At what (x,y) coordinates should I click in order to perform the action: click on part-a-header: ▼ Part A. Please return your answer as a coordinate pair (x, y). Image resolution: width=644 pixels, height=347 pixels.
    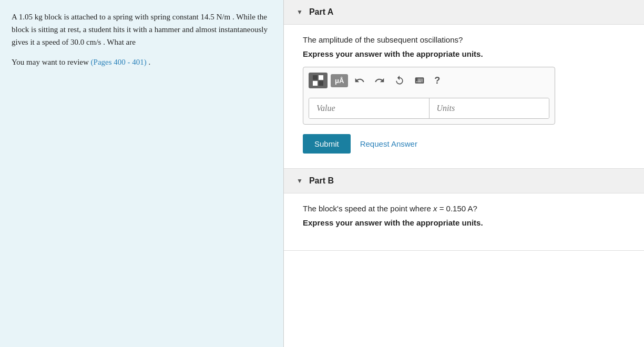
    Looking at the image, I should click on (464, 13).